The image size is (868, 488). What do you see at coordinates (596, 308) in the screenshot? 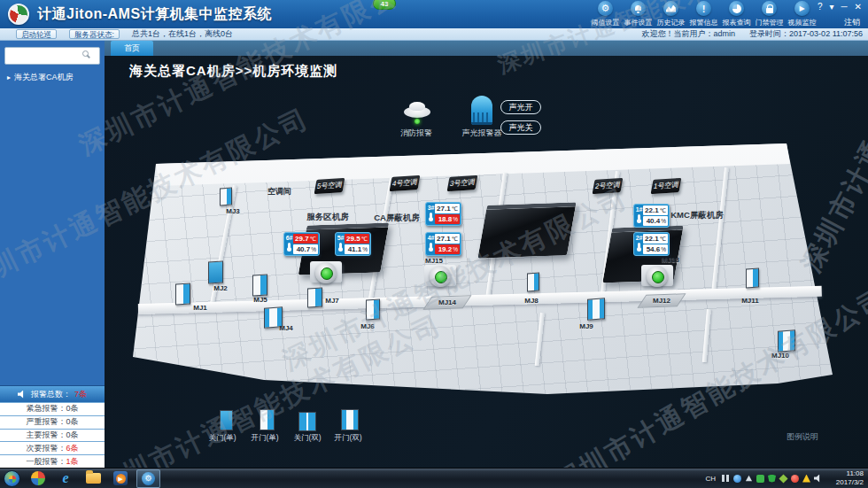
I see `door-mj9-open-icon` at bounding box center [596, 308].